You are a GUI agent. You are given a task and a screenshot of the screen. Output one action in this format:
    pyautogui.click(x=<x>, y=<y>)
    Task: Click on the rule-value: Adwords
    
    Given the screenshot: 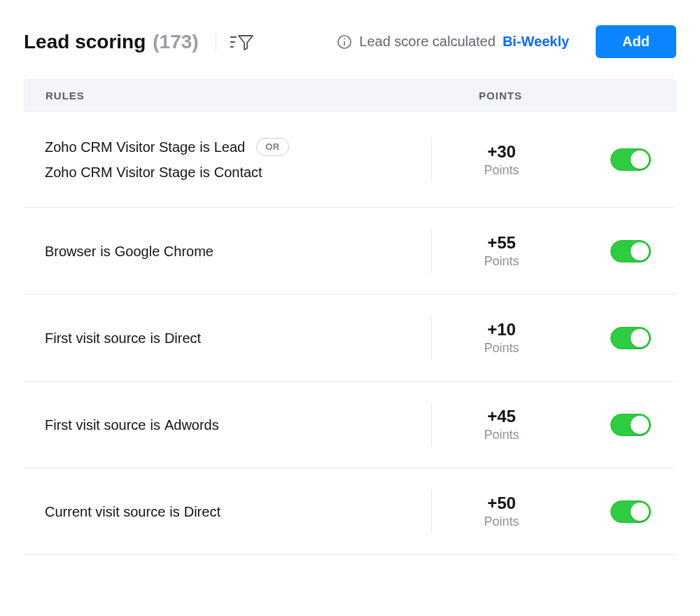 What is the action you would take?
    pyautogui.click(x=192, y=425)
    